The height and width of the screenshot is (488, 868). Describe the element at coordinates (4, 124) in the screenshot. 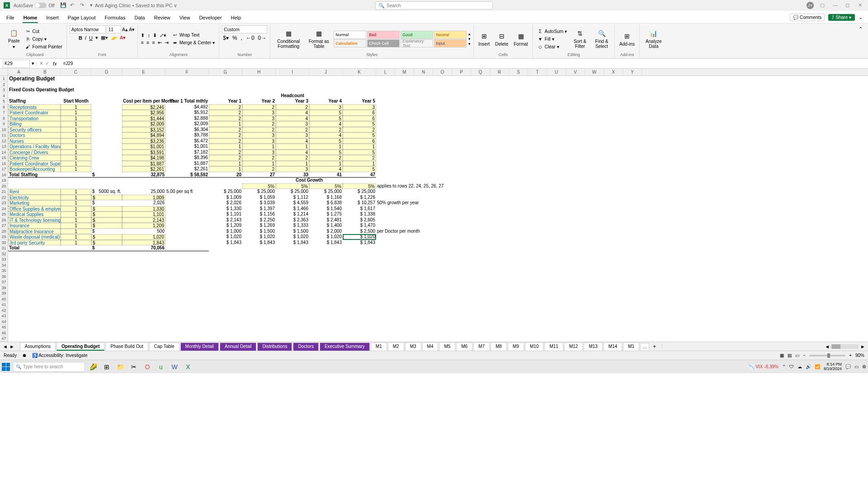

I see `row-header-9: 9` at that location.